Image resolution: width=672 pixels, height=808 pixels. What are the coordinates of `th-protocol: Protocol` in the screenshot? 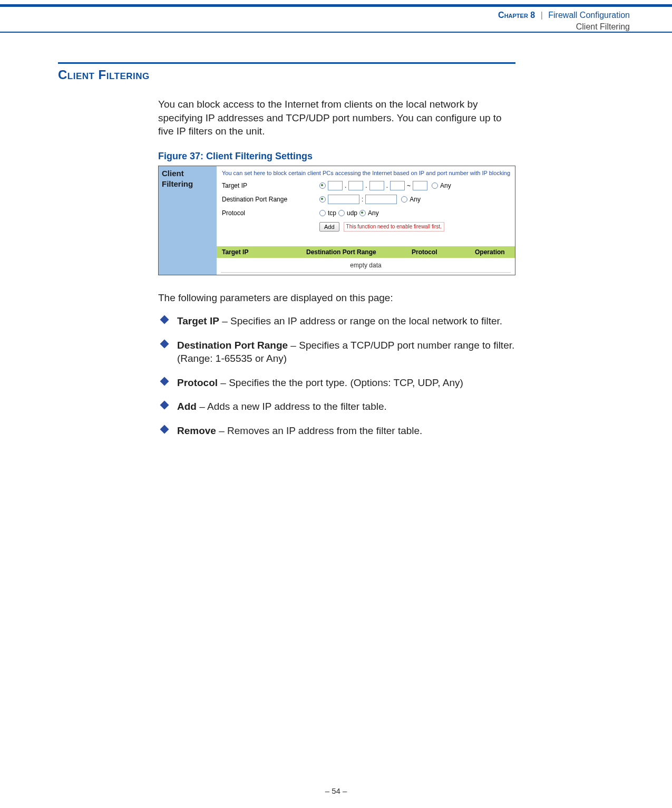 It's located at (443, 252).